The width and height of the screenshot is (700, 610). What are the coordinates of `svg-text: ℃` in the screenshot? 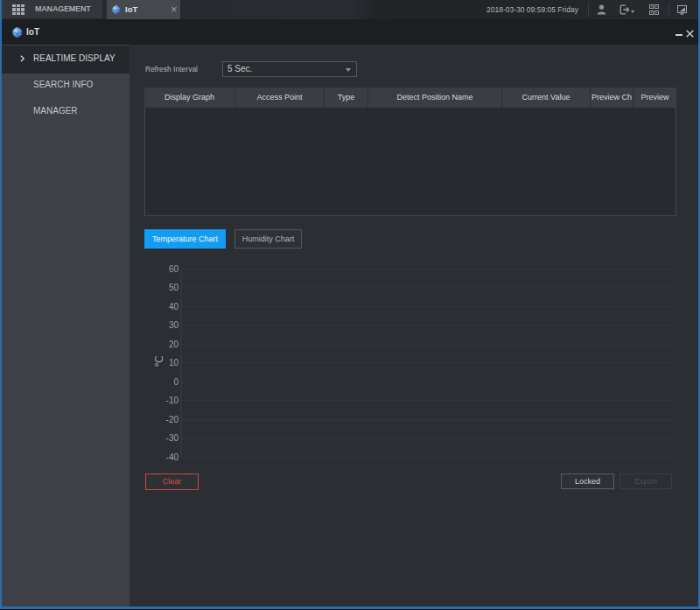 It's located at (159, 361).